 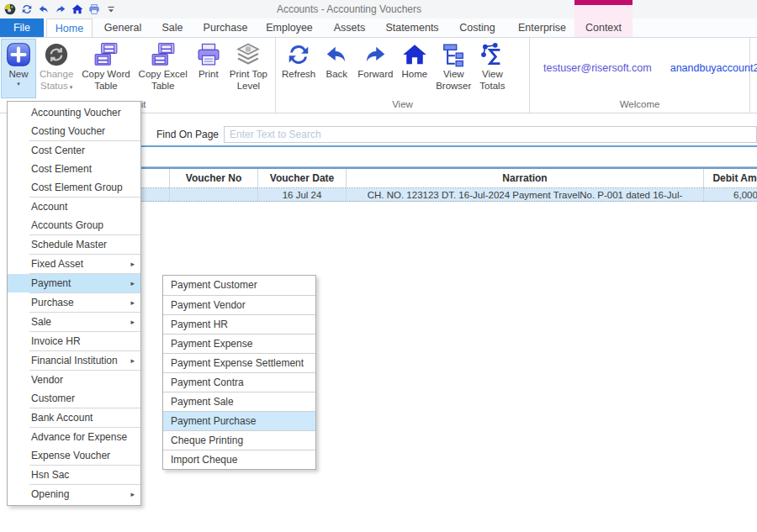 I want to click on vouchers-table: Voucher NoVoucher DateNarrationDebit Amo…, so click(x=449, y=184).